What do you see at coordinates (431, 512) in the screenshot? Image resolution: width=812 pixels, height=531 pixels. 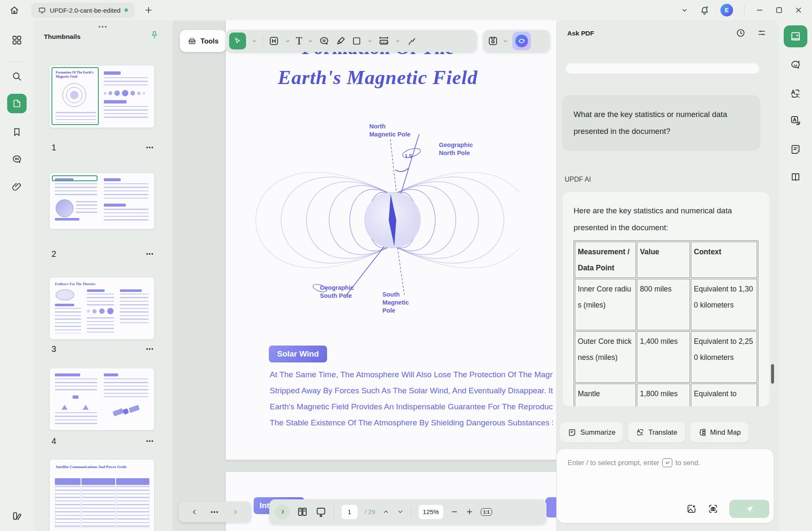 I see `zoom-level: 125%` at bounding box center [431, 512].